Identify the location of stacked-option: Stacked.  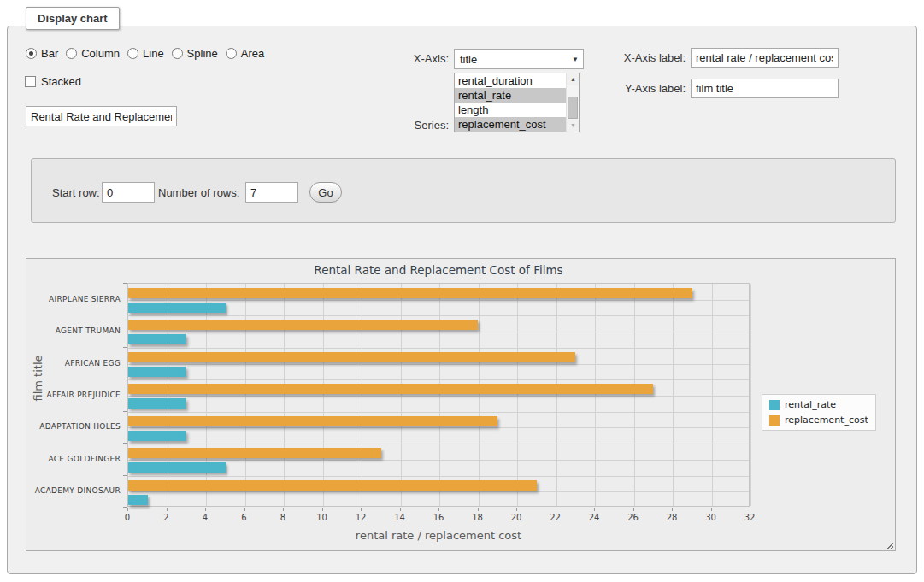
(53, 82).